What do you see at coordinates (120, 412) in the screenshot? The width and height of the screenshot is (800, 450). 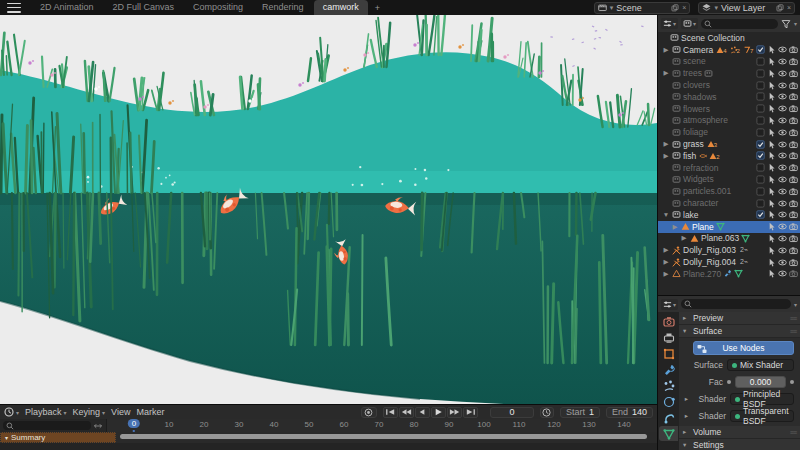 I see `menu-view: View` at bounding box center [120, 412].